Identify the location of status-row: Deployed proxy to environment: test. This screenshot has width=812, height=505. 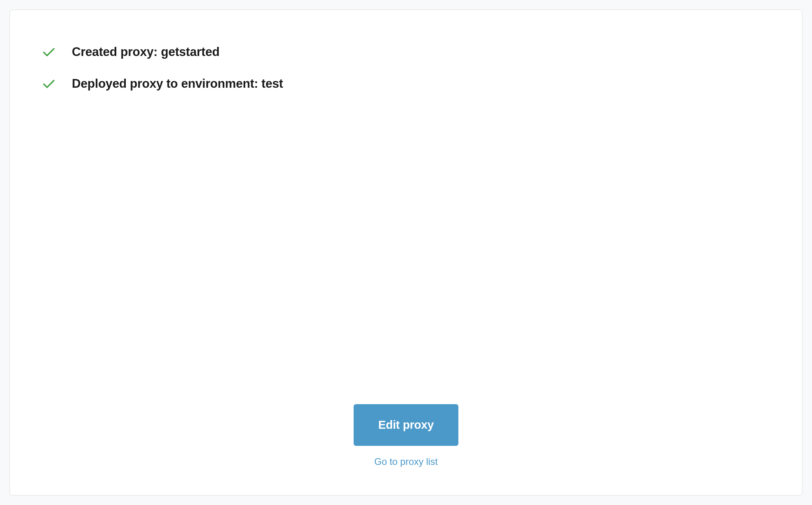
(406, 84).